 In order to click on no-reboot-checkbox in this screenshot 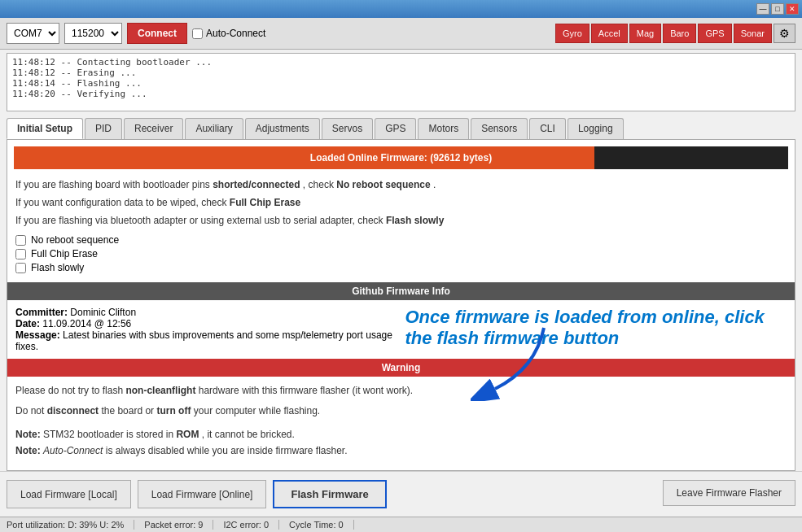, I will do `click(21, 241)`.